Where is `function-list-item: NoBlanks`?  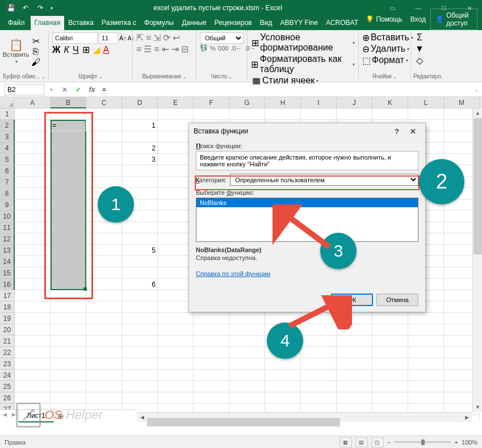
function-list-item: NoBlanks is located at coordinates (307, 203).